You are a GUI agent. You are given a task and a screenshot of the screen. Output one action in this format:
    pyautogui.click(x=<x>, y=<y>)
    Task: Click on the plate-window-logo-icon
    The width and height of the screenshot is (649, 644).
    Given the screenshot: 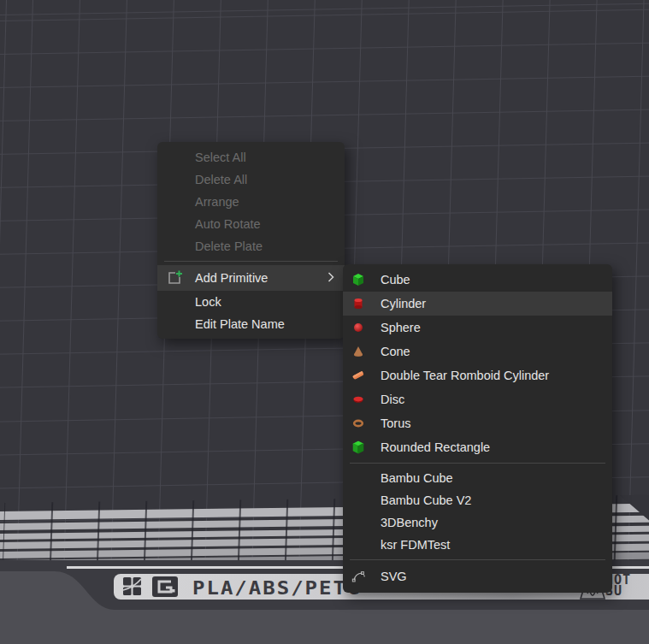 What is the action you would take?
    pyautogui.click(x=133, y=588)
    